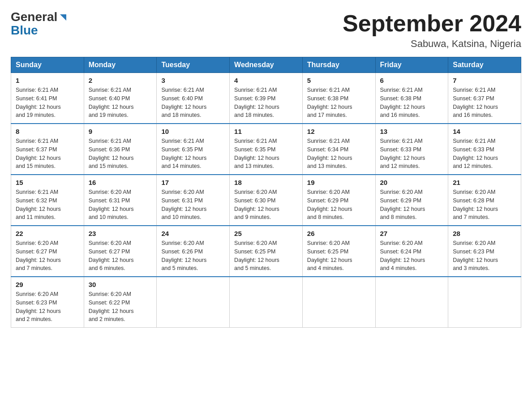  What do you see at coordinates (47, 251) in the screenshot?
I see `calendar-cell: 22Sunrise: 6:20 AMSunset: 6:27 PMDayligh…` at bounding box center [47, 251].